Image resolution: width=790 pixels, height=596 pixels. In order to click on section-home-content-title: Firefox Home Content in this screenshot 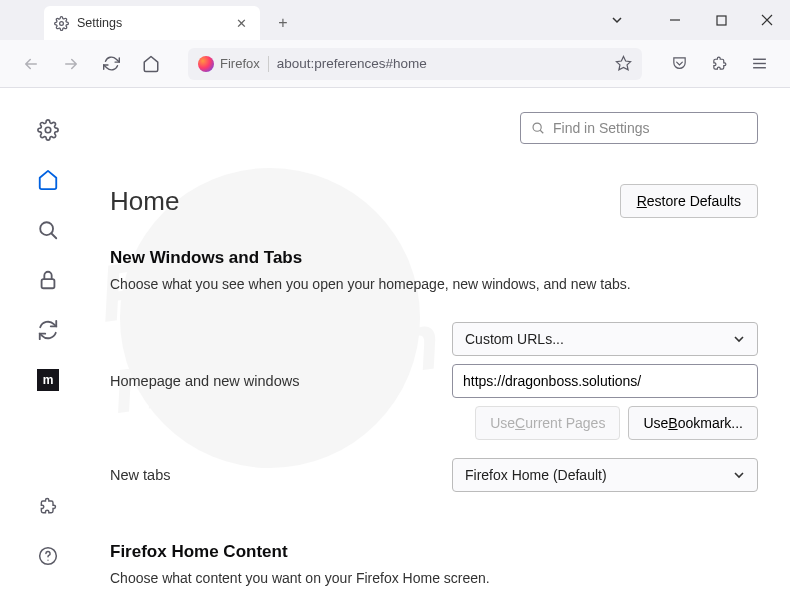, I will do `click(434, 552)`.